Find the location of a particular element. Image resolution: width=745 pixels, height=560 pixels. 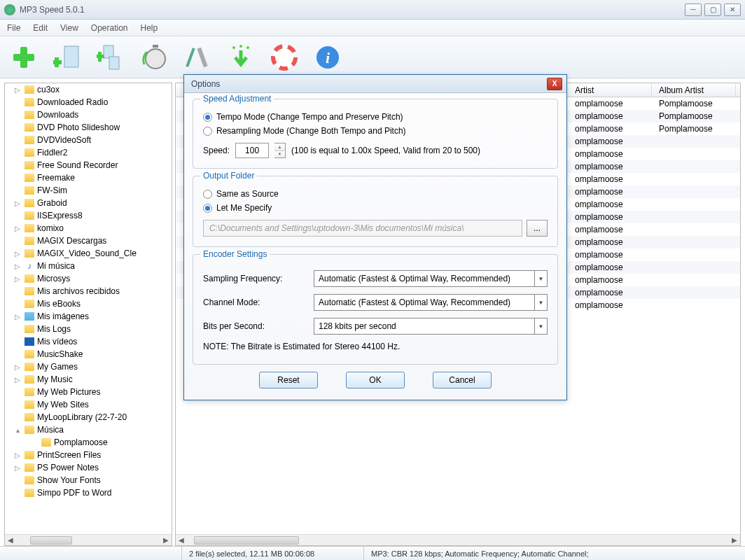

bits-select: 128 kbits per second▼ is located at coordinates (431, 326).